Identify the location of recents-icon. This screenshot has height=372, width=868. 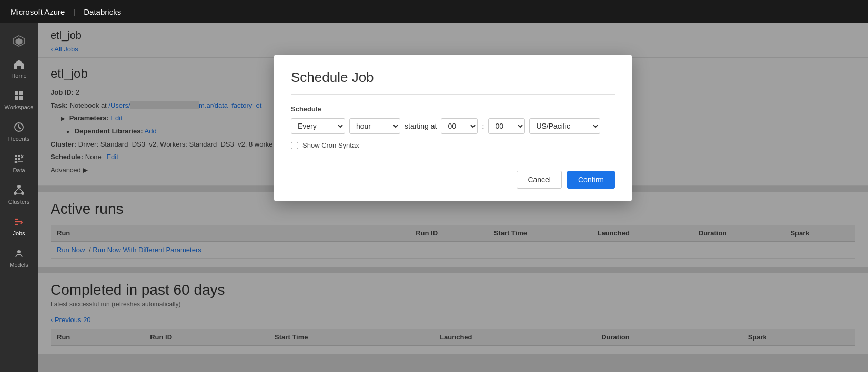
(19, 127).